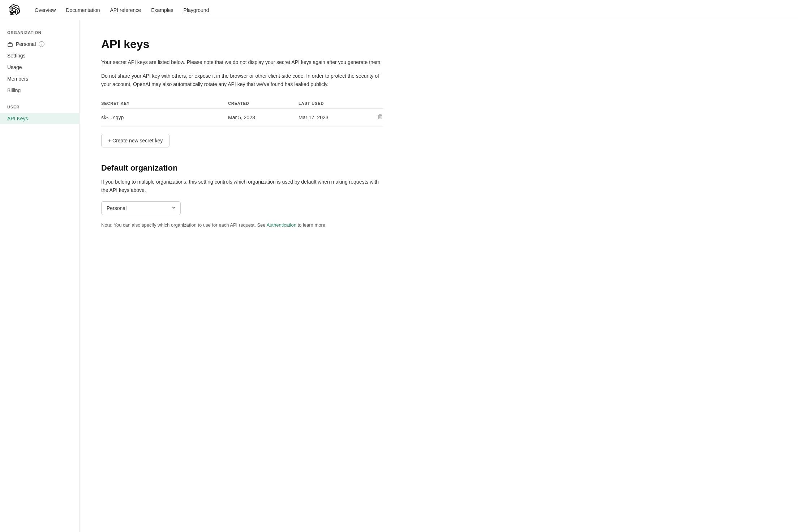  Describe the element at coordinates (399, 10) in the screenshot. I see `top-navigation: Overview Documentation API reference Exa…` at that location.